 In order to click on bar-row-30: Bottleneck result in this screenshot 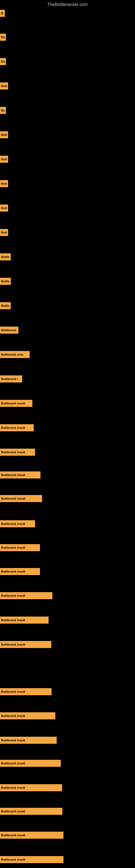, I will do `click(28, 740)`.